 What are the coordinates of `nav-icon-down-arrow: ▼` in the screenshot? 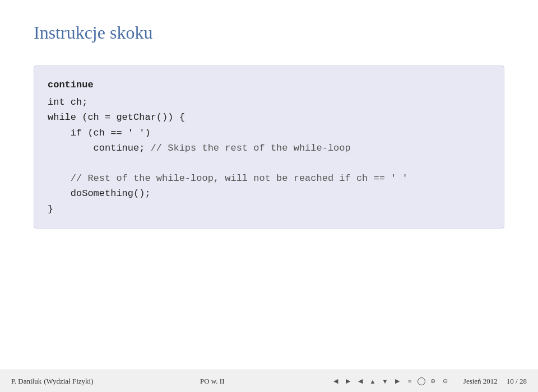 It's located at (385, 381).